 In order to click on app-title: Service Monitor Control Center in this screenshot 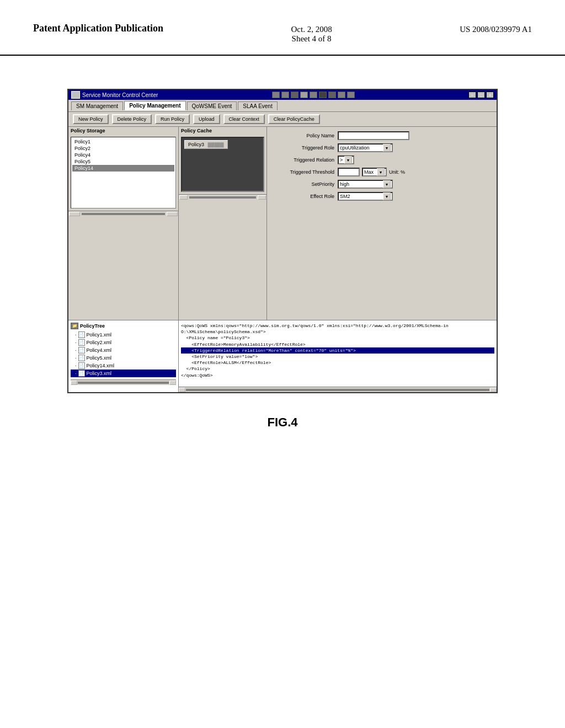, I will do `click(120, 95)`.